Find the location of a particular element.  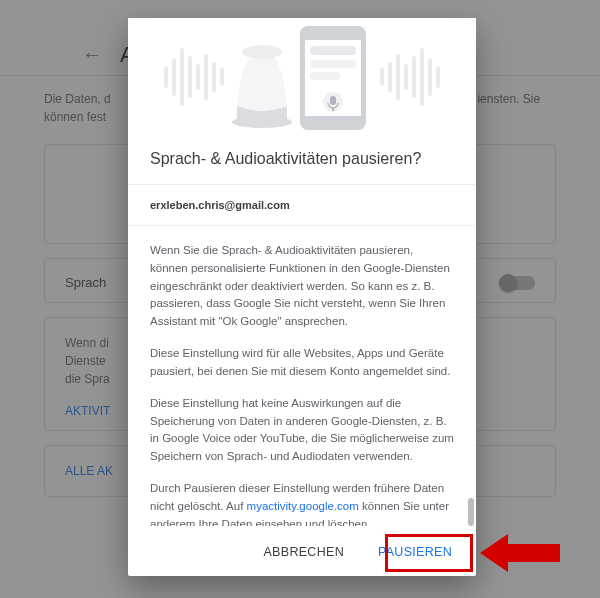

dialog-para-3: Diese Einstellung hat keine Auswirkungen… is located at coordinates (302, 430).